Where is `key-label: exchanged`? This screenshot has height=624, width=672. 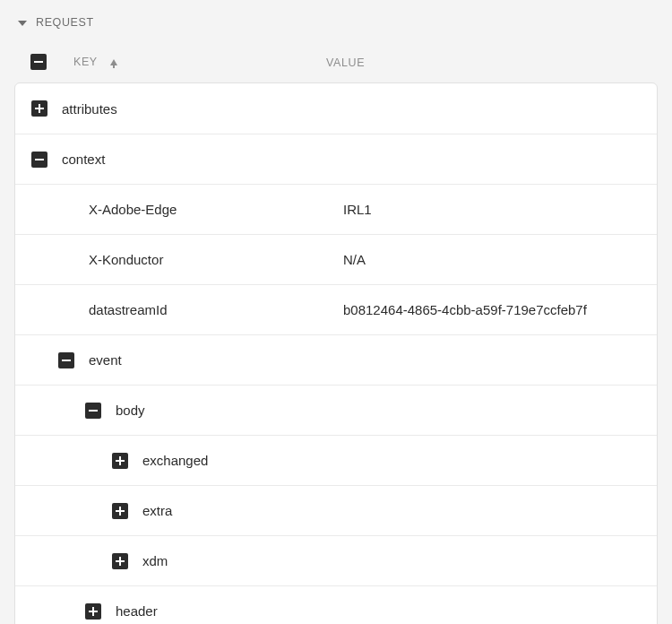 key-label: exchanged is located at coordinates (176, 461).